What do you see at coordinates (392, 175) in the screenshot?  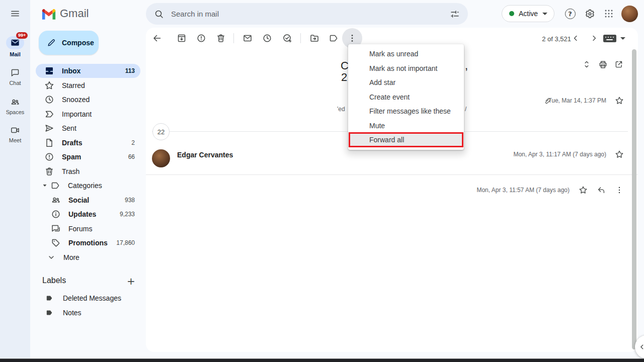 I see `message-divider` at bounding box center [392, 175].